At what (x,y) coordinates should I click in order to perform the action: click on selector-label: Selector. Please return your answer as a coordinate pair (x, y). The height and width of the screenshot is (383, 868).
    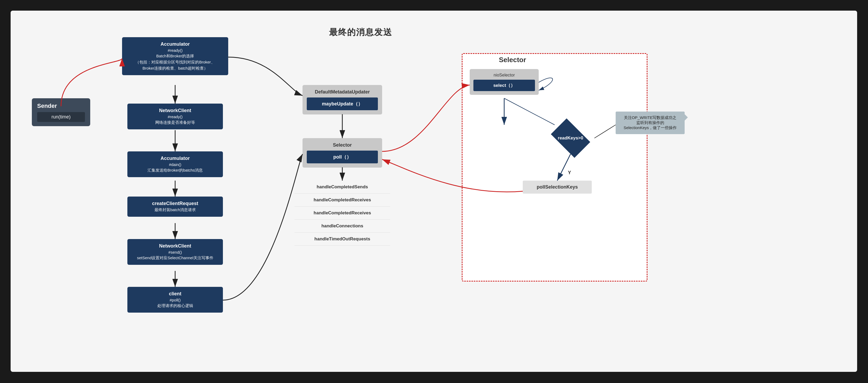
    Looking at the image, I should click on (342, 145).